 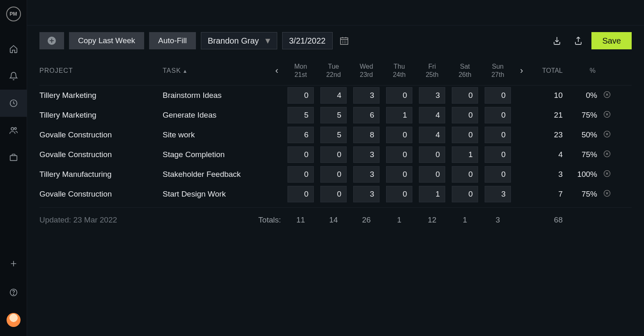 I want to click on calendar-button, so click(x=344, y=41).